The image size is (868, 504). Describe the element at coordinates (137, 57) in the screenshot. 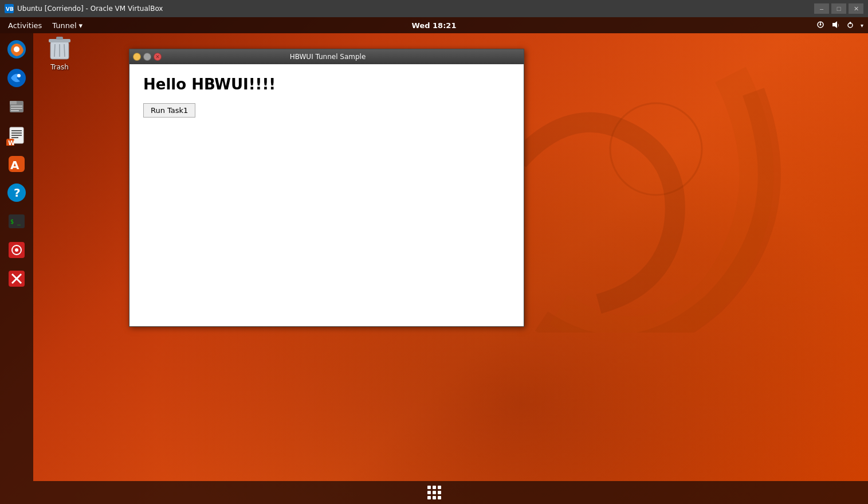

I see `dialog-minimize-button` at that location.